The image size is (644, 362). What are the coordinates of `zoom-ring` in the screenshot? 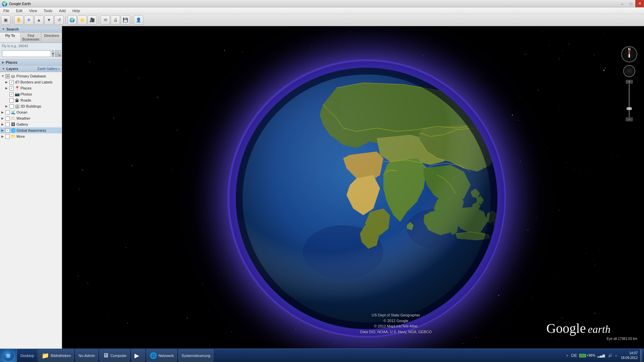 It's located at (629, 71).